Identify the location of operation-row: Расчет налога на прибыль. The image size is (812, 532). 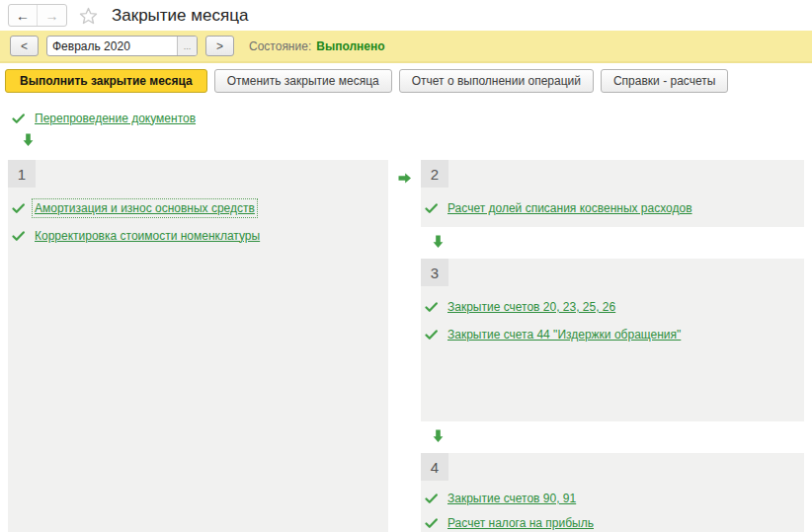
(614, 523).